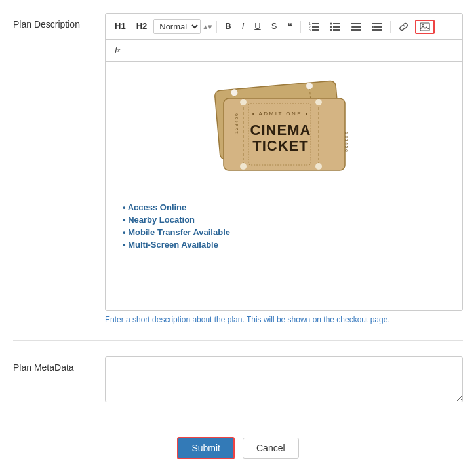 The width and height of the screenshot is (476, 469). I want to click on plan-metadata-content, so click(284, 381).